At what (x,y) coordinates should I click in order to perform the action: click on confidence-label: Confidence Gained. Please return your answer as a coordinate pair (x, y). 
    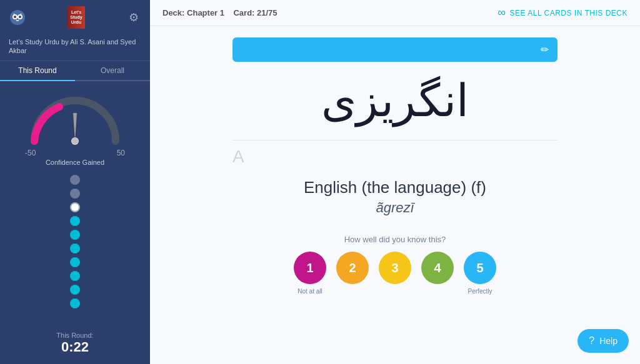
    Looking at the image, I should click on (75, 162).